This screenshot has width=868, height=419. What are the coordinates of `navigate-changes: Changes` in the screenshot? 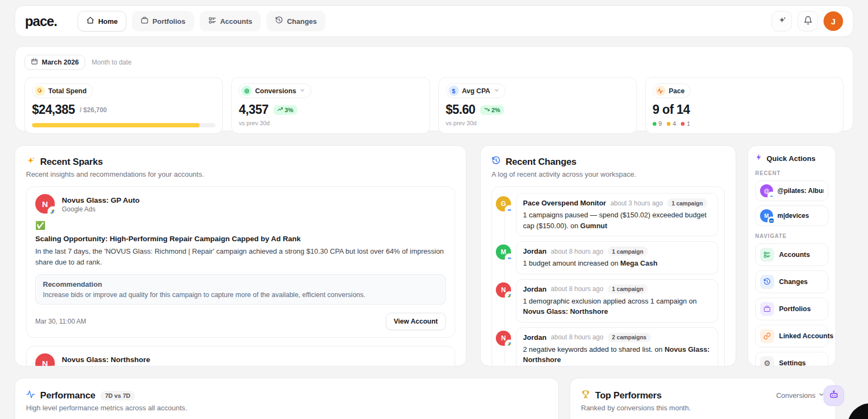 It's located at (792, 282).